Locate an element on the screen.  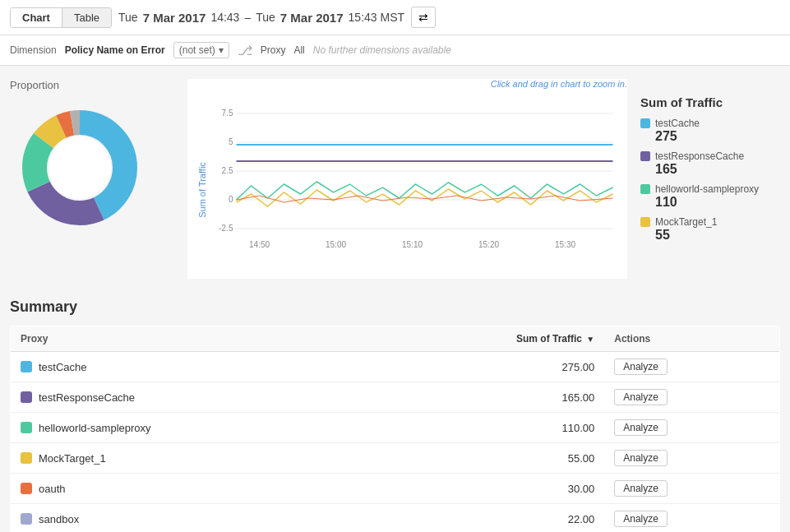
donut-panel: Proportion is located at coordinates (92, 179).